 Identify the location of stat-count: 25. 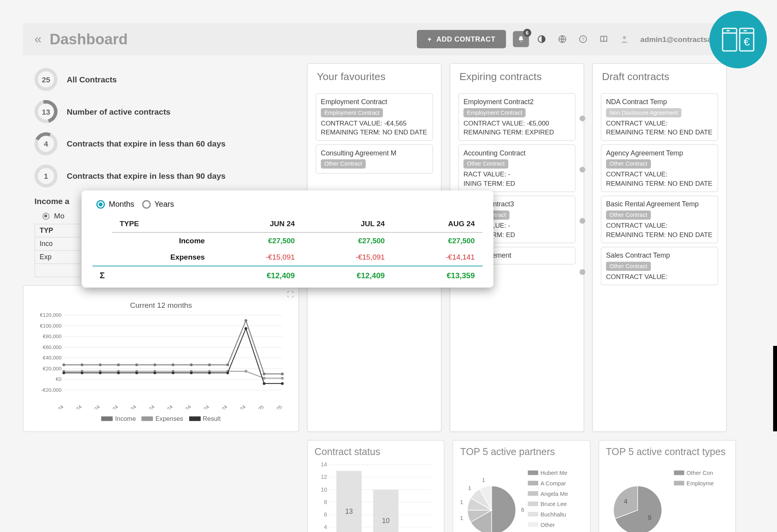
(46, 79).